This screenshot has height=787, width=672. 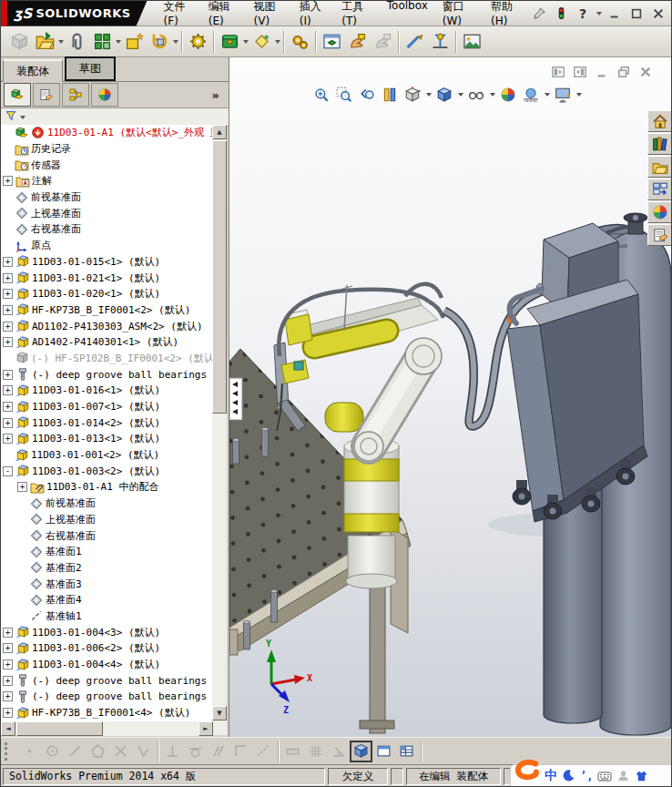 I want to click on help-button: ?, so click(x=583, y=14).